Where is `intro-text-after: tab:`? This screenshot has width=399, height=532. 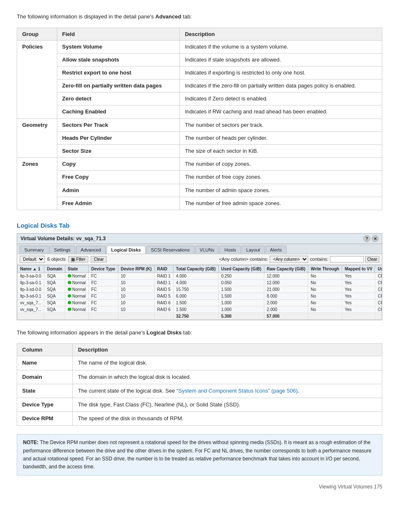
intro-text-after: tab: is located at coordinates (187, 17).